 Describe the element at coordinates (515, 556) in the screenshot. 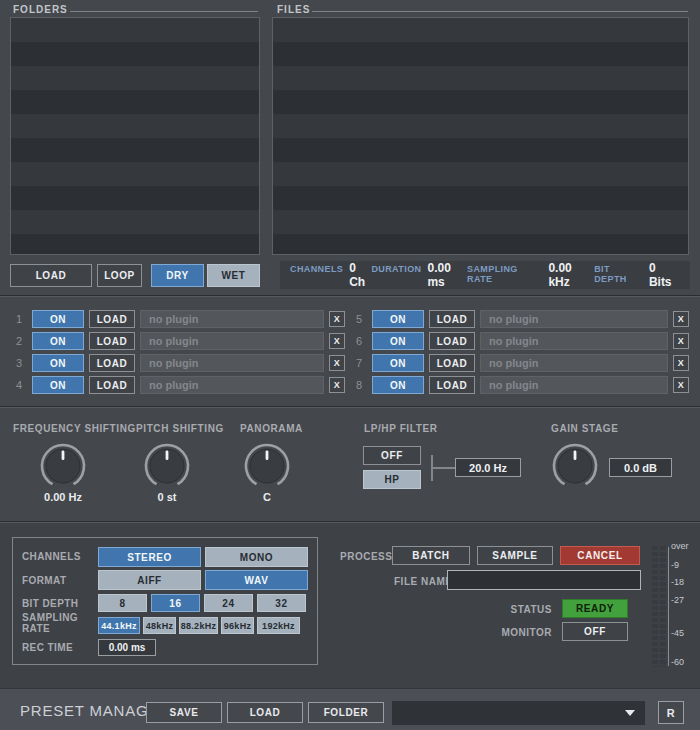

I see `process-sample-button: SAMPLE` at that location.